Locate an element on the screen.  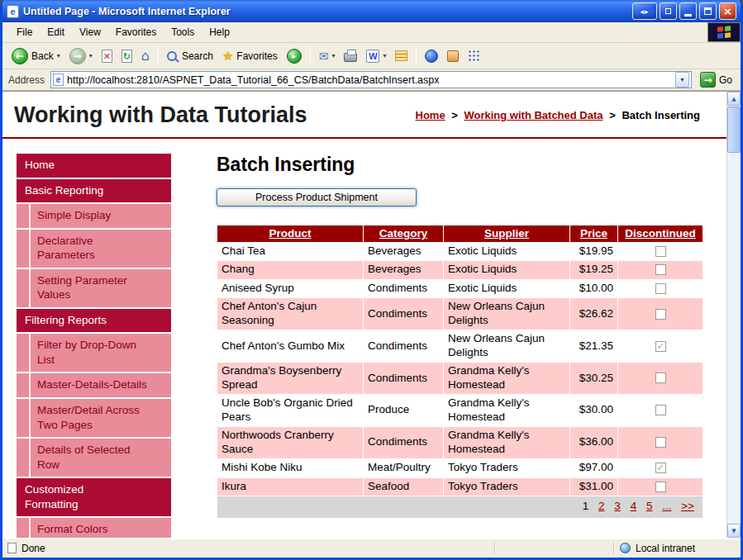
back-button: ← Back ▾ is located at coordinates (36, 56).